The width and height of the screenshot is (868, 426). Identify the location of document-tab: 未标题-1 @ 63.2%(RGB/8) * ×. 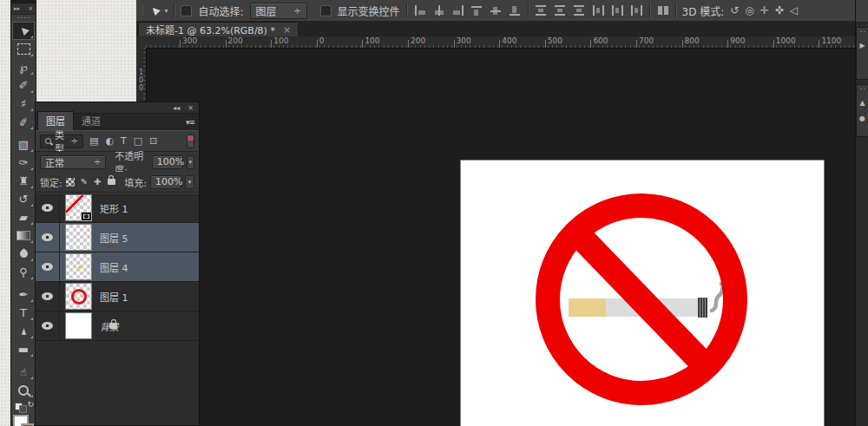
(219, 29).